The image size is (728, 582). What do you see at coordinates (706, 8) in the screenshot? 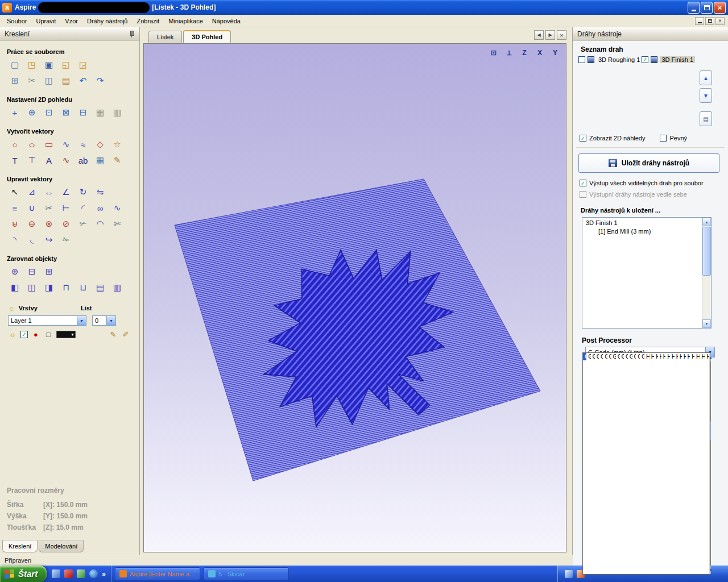
I see `maximize-button` at bounding box center [706, 8].